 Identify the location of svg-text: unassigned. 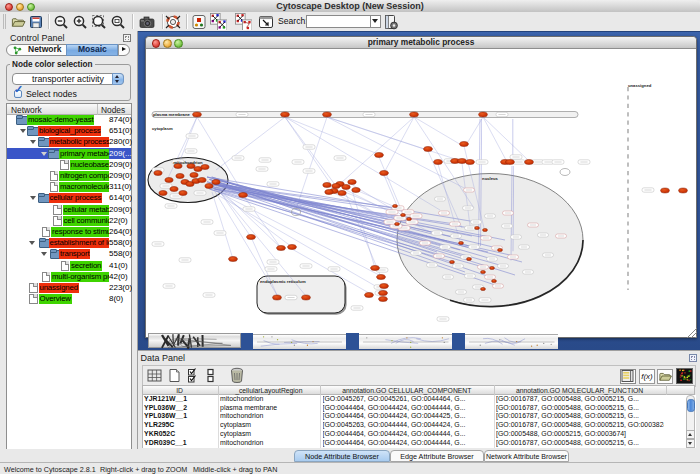
(640, 86).